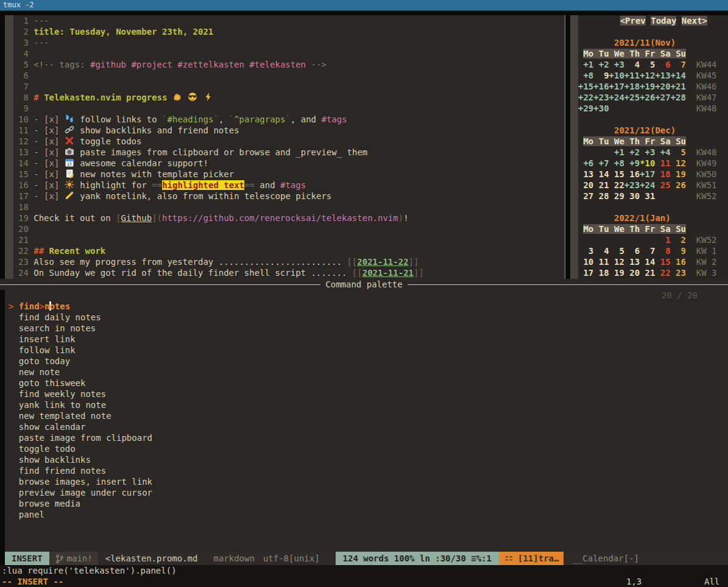 This screenshot has height=587, width=728. What do you see at coordinates (647, 163) in the screenshot?
I see `calendar-day: *10` at bounding box center [647, 163].